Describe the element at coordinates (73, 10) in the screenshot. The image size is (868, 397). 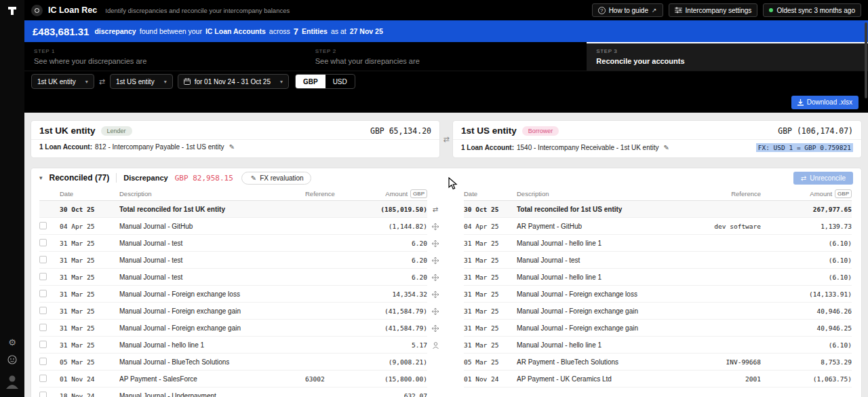
I see `app-title: IC Loan Rec` at that location.